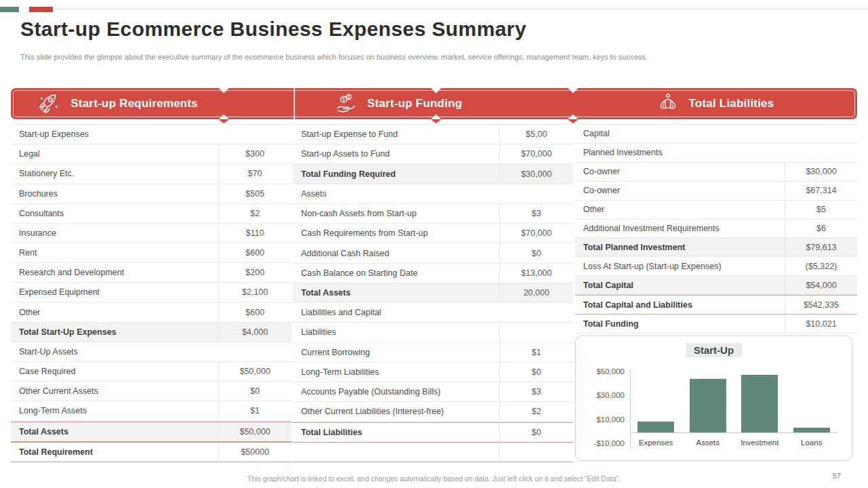  Describe the element at coordinates (434, 104) in the screenshot. I see `ribbon-band: Start-up Requirements $ $ Start-up Fundi…` at that location.